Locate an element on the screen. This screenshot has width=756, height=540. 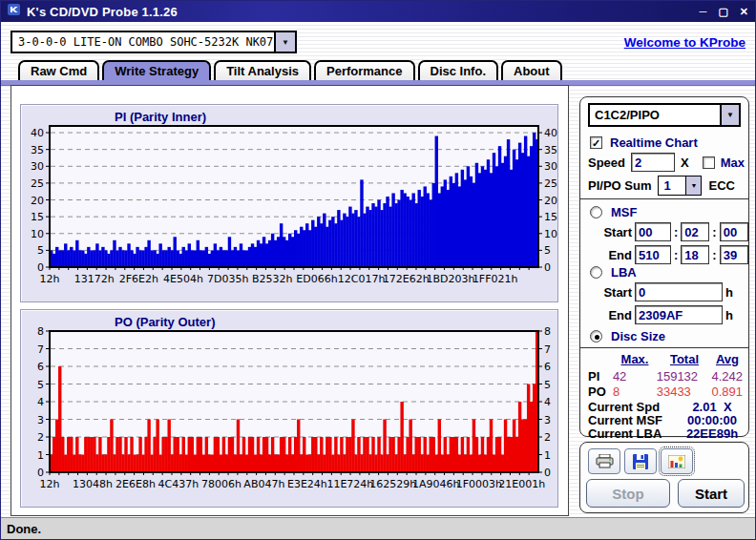
po-row-label: PO is located at coordinates (600, 391).